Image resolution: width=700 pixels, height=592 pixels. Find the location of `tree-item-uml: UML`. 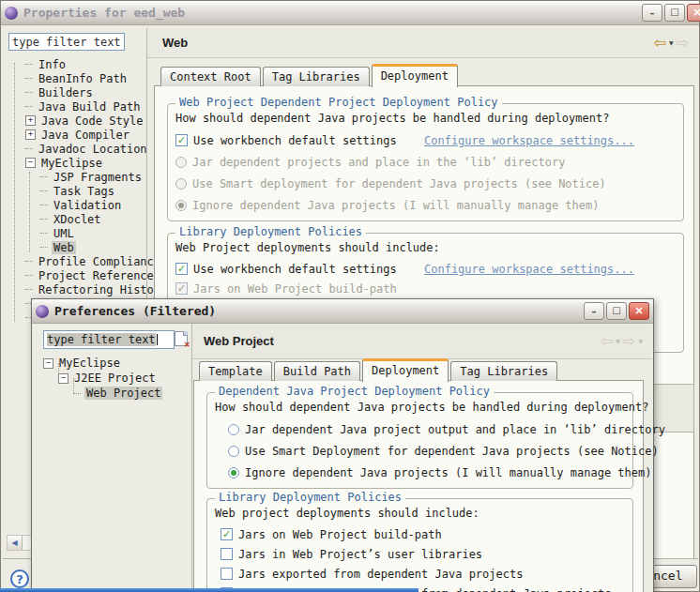

tree-item-uml: UML is located at coordinates (77, 233).